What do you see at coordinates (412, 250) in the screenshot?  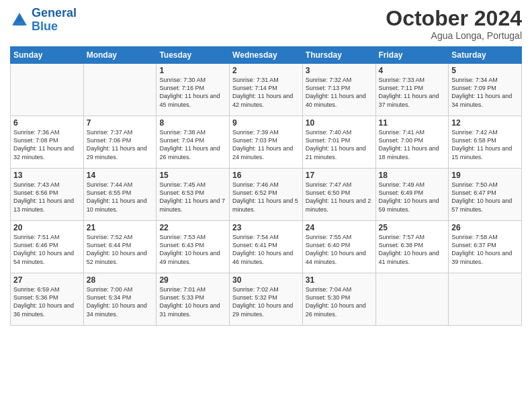 I see `day-info: Sunrise: 7:57 AM Sunset: 6:38 PM Dayligh…` at bounding box center [412, 250].